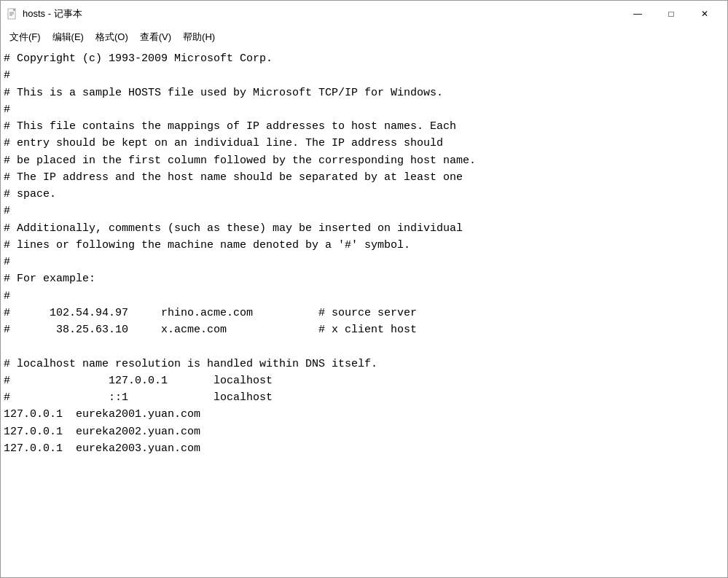  Describe the element at coordinates (112, 37) in the screenshot. I see `menu-format: 格式(O)` at that location.